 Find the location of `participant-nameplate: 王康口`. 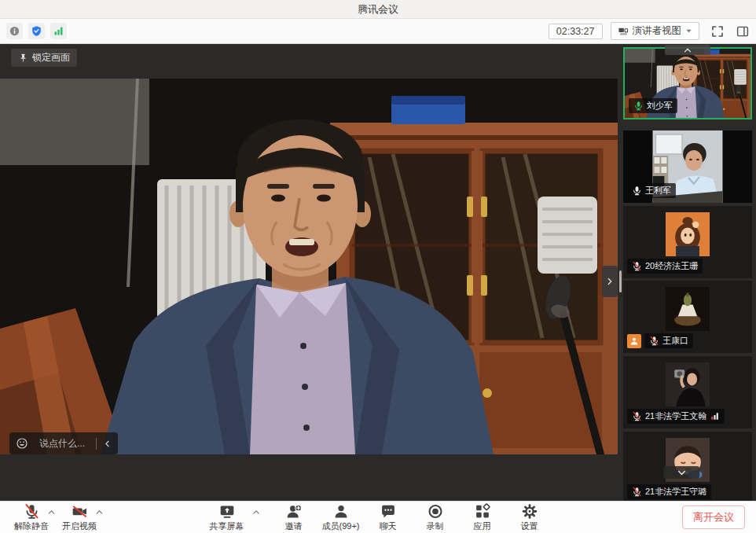

participant-nameplate: 王康口 is located at coordinates (660, 341).